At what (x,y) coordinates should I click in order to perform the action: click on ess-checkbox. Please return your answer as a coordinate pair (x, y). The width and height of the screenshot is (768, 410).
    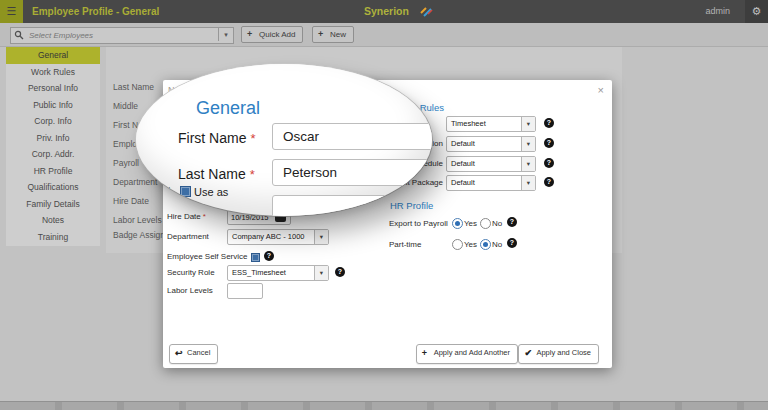
    Looking at the image, I should click on (256, 258).